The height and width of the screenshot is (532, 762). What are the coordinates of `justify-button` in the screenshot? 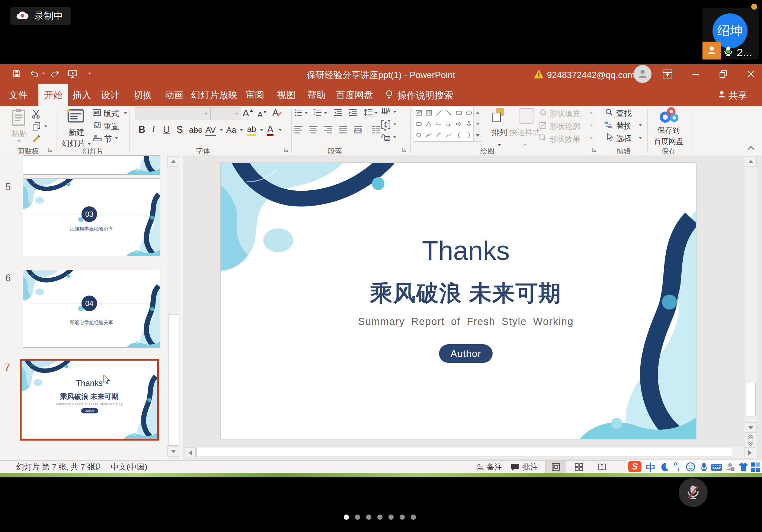 It's located at (343, 130).